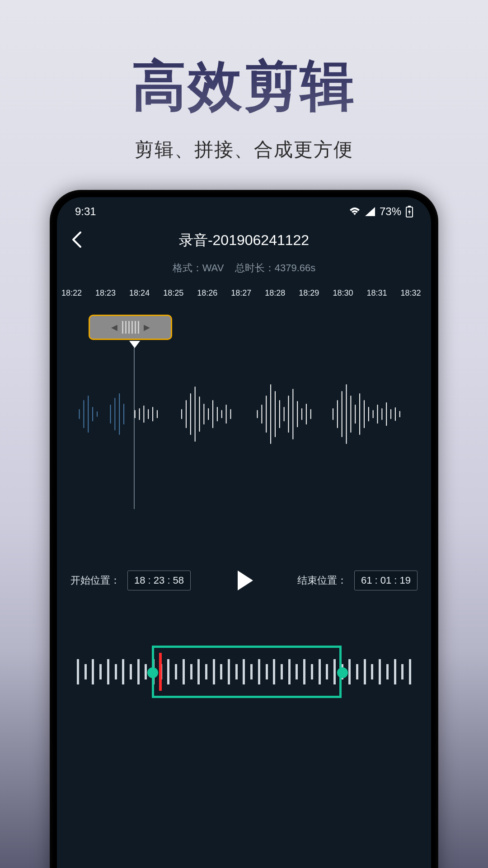 This screenshot has height=868, width=488. What do you see at coordinates (244, 414) in the screenshot?
I see `waveform` at bounding box center [244, 414].